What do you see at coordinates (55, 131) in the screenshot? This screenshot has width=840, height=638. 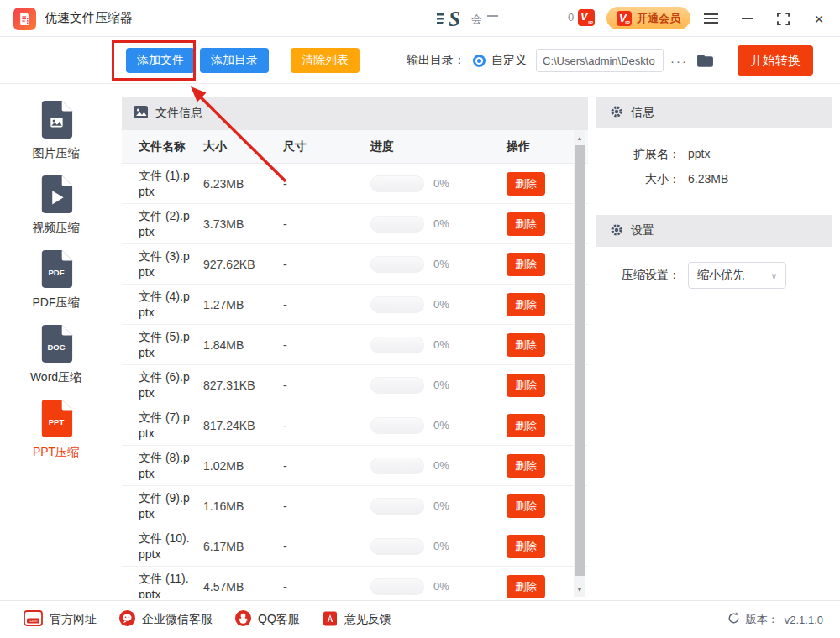 I see `sidebar-item-image-compress: 图片压缩` at bounding box center [55, 131].